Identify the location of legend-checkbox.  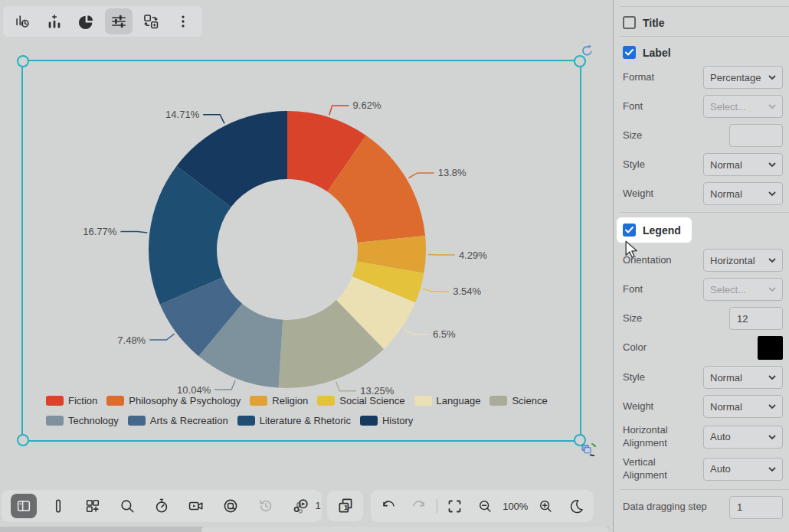
(630, 230).